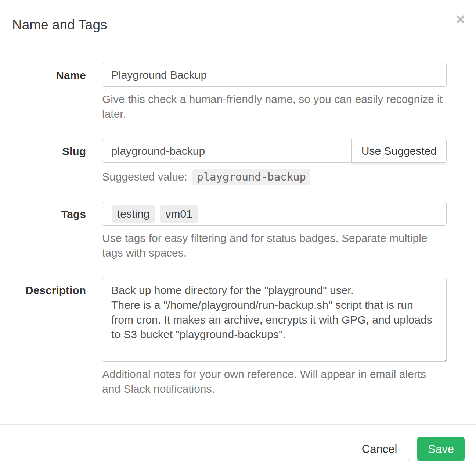 This screenshot has width=476, height=461. Describe the element at coordinates (274, 107) in the screenshot. I see `name-help-text: Give this check a human-friendly name, s…` at that location.